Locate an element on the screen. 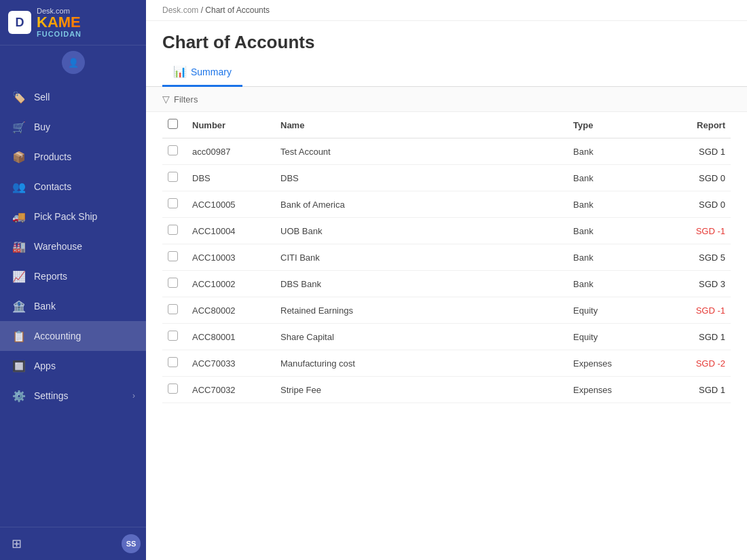 This screenshot has height=560, width=747. row-type-3: Bank is located at coordinates (608, 231).